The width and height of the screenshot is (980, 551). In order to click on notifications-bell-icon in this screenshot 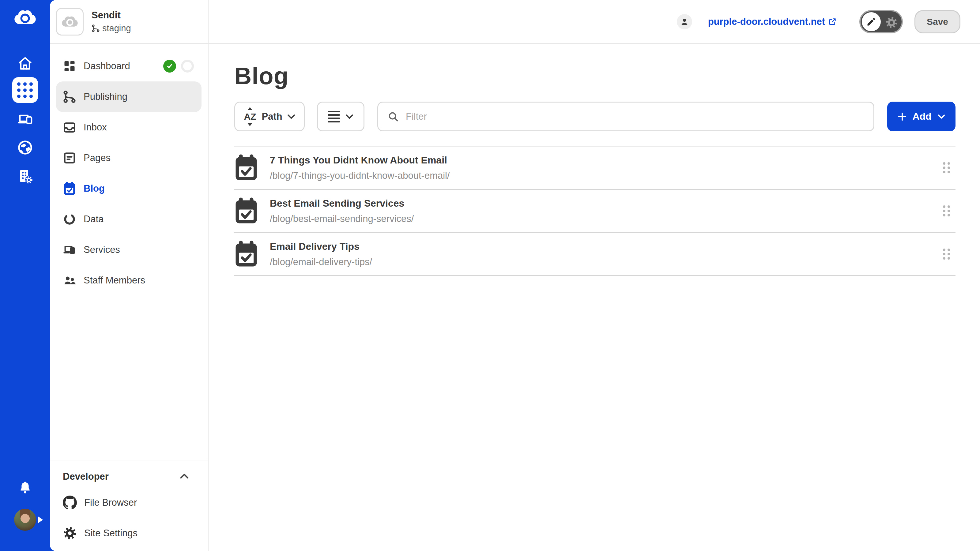, I will do `click(25, 487)`.